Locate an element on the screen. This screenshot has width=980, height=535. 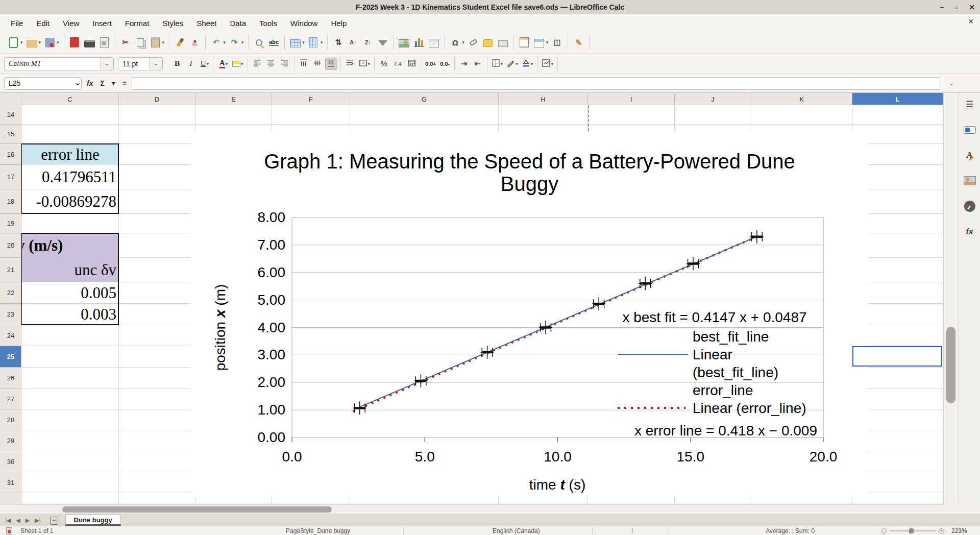
row-header-23: 23 is located at coordinates (11, 314).